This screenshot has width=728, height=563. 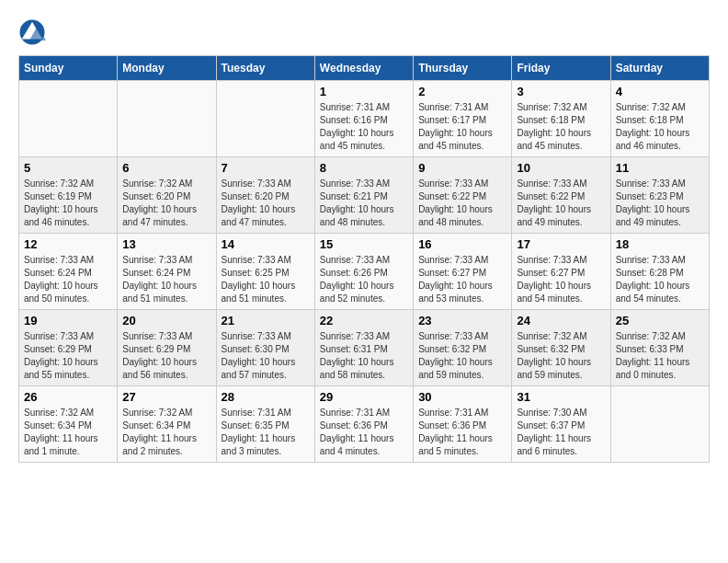 I want to click on calendar-day-cell: 21Sunrise: 7:33 AM Sunset: 6:30 PM Dayli…, so click(x=265, y=348).